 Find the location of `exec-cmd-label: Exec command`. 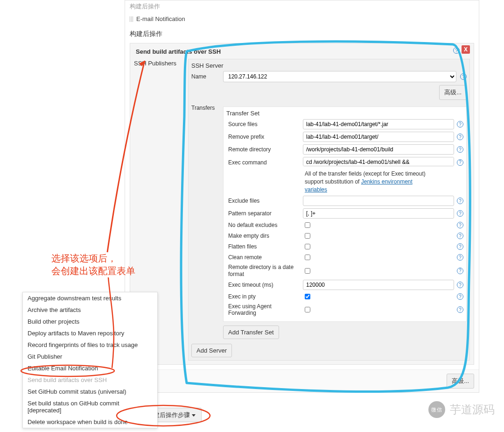

exec-cmd-label: Exec command is located at coordinates (263, 163).